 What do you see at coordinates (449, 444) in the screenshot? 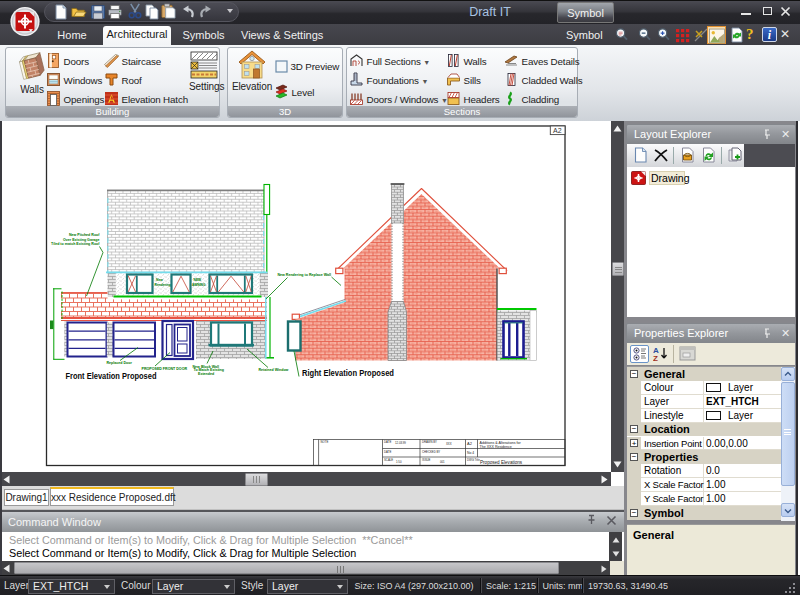
I see `svg-text: XXX` at bounding box center [449, 444].